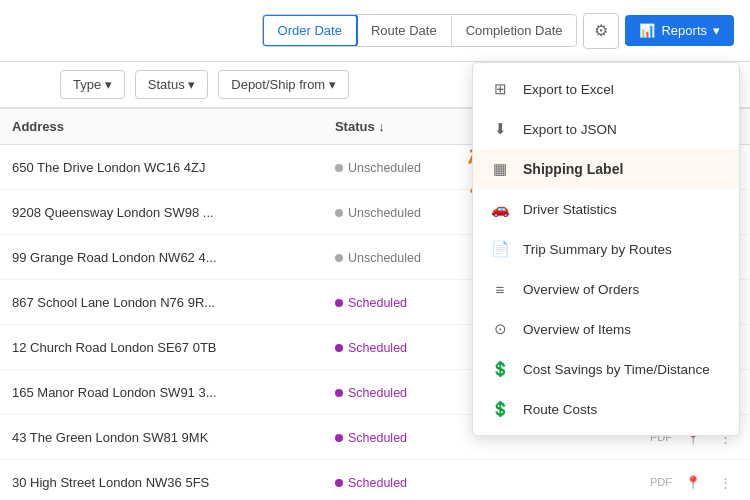  I want to click on depot-filter: Depot/Ship from ▾, so click(284, 84).